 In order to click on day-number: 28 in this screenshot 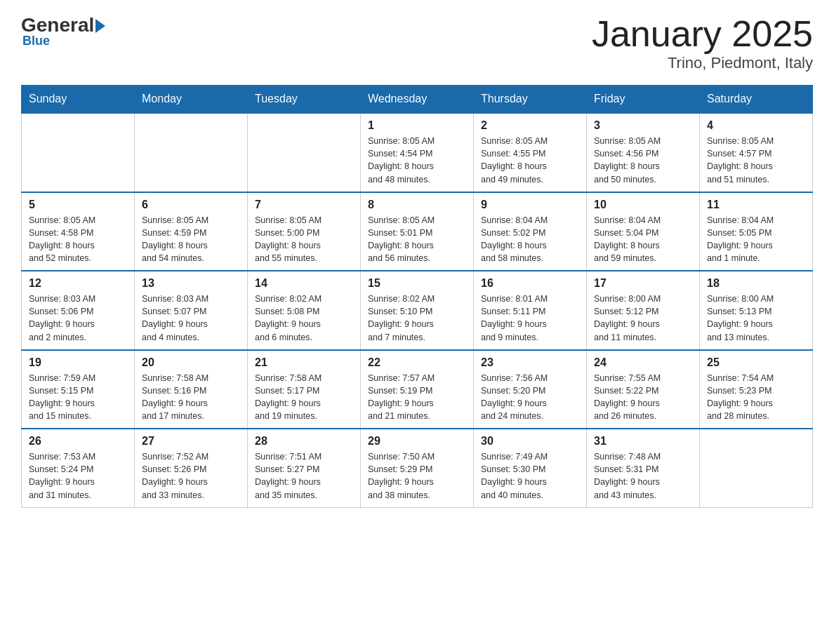, I will do `click(304, 441)`.